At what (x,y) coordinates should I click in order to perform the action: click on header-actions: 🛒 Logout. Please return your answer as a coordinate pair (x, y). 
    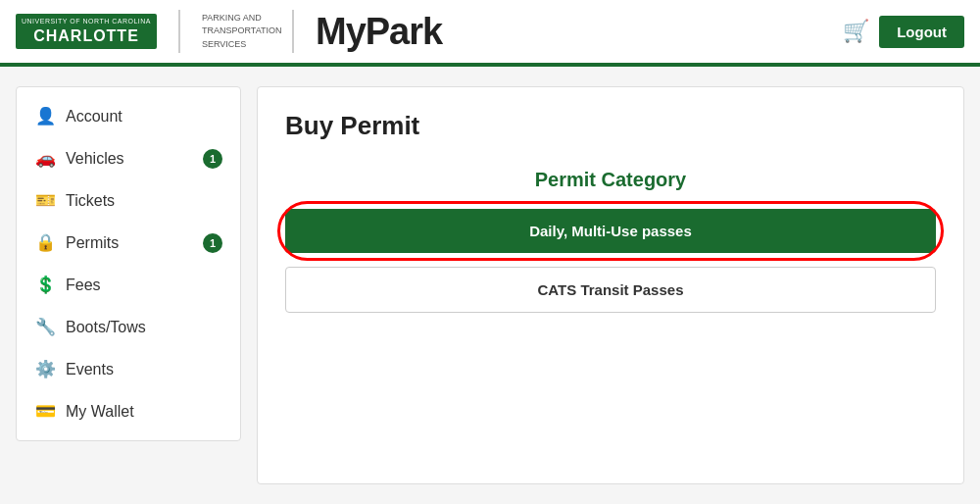
    Looking at the image, I should click on (904, 31).